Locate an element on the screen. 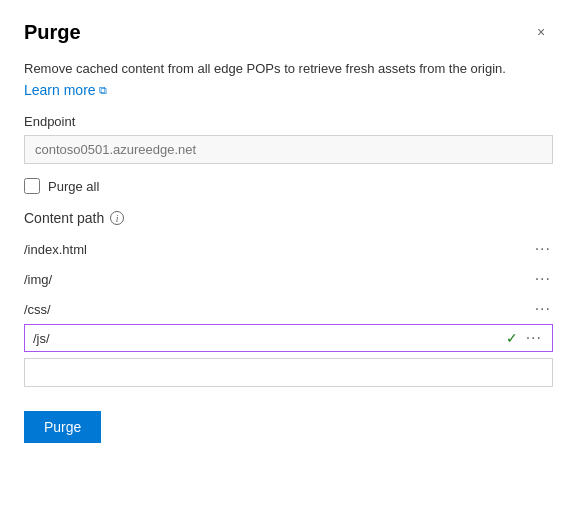 The height and width of the screenshot is (519, 577). path-more-button-css: ··· is located at coordinates (543, 309).